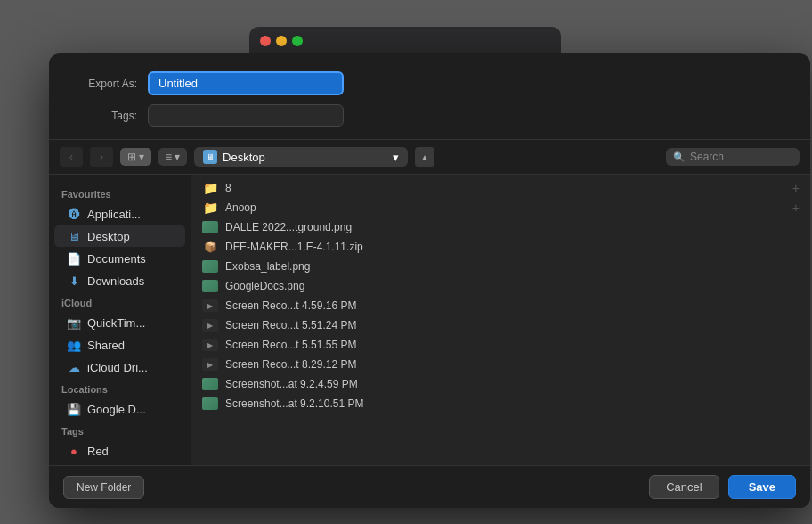 This screenshot has height=524, width=812. Describe the element at coordinates (513, 364) in the screenshot. I see `file-name-screenrec4: Screen Reco...t 8.29.12 PM` at that location.